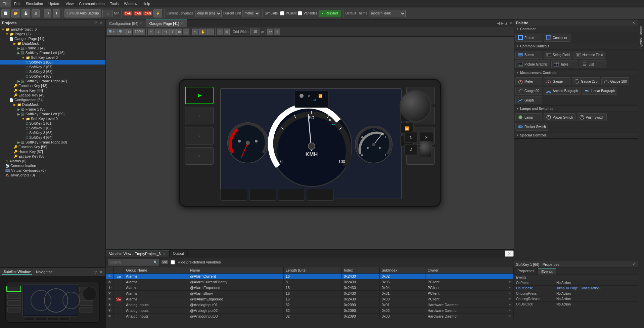  Describe the element at coordinates (36, 13) in the screenshot. I see `print-button: 🖨` at that location.